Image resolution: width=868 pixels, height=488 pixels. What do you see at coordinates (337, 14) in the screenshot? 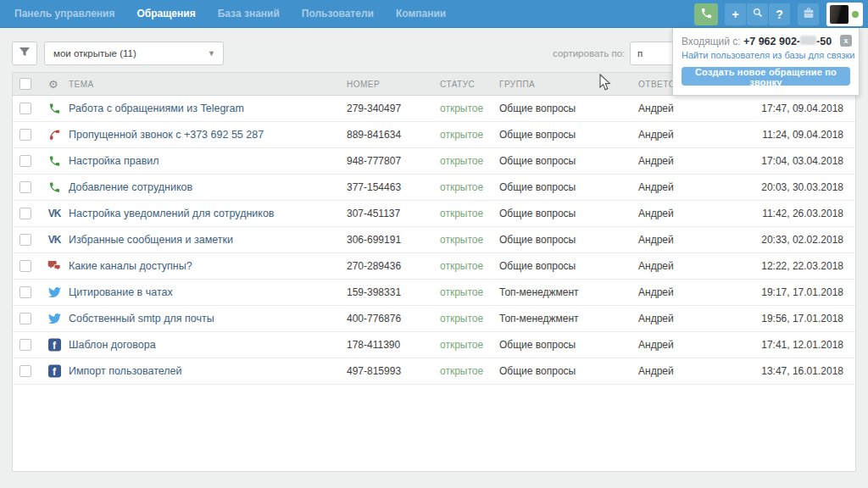
I see `nav-item-link: Пользователи` at bounding box center [337, 14].